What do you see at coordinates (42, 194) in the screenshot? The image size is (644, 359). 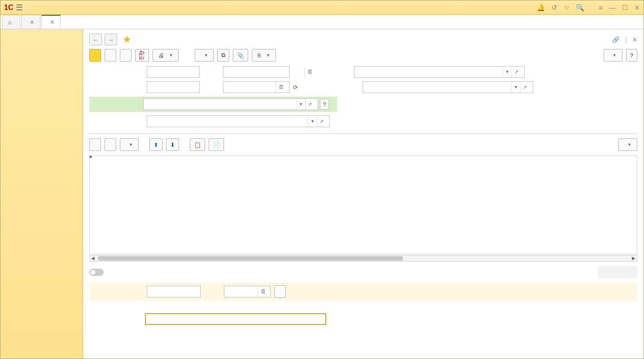 I see `nav-sidebar` at bounding box center [42, 194].